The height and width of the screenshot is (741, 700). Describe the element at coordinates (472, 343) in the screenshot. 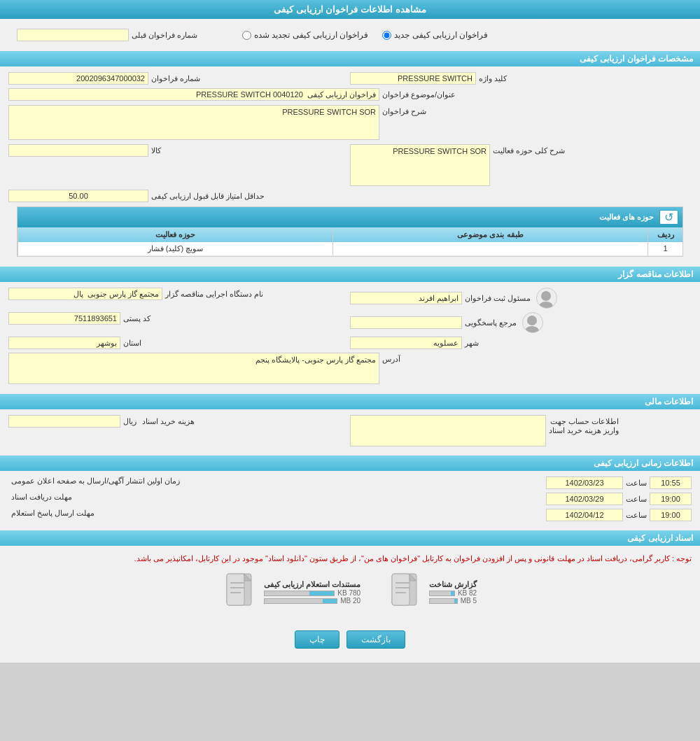

I see `city-label: شهر` at that location.